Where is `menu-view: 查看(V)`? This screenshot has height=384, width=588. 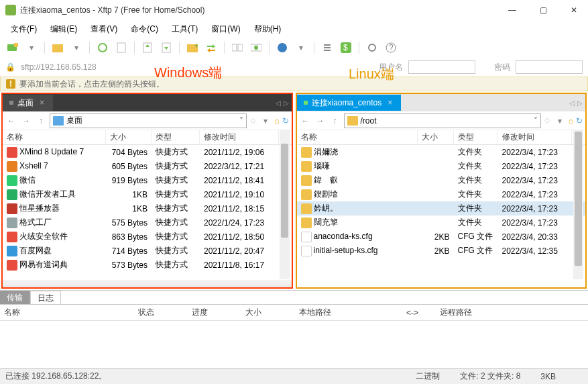
menu-view: 查看(V) is located at coordinates (104, 30).